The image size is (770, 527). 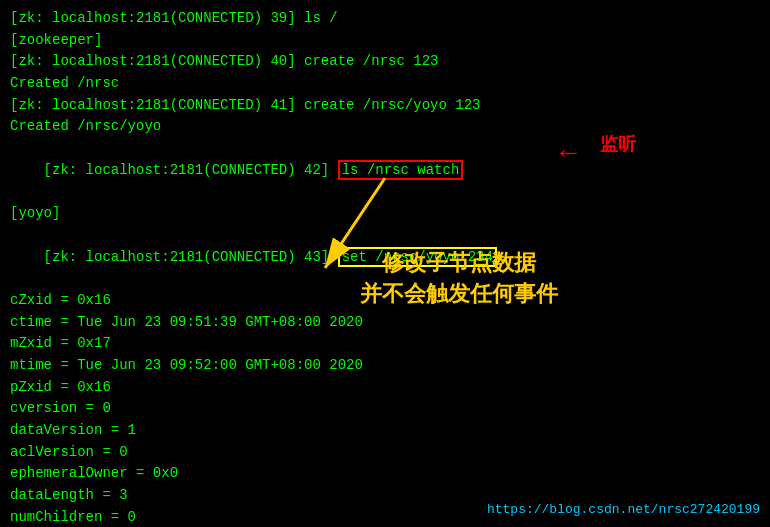 I want to click on terminal-line: dataVersion = 1, so click(x=385, y=431).